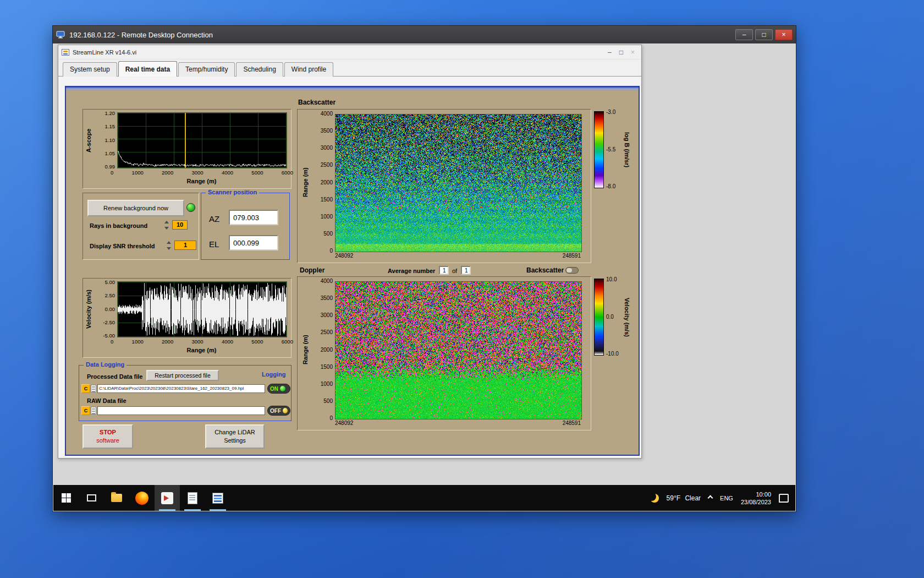 This screenshot has width=924, height=578. What do you see at coordinates (110, 154) in the screenshot?
I see `tick-label: 1.05` at bounding box center [110, 154].